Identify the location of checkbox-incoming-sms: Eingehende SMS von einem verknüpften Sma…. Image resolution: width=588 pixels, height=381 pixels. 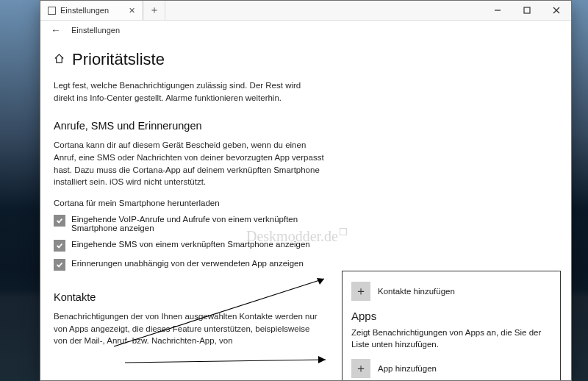
(193, 246).